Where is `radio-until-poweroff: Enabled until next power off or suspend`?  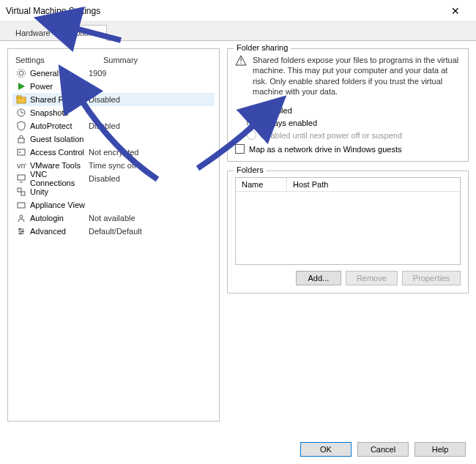
radio-until-poweroff: Enabled until next power off or suspend is located at coordinates (348, 135).